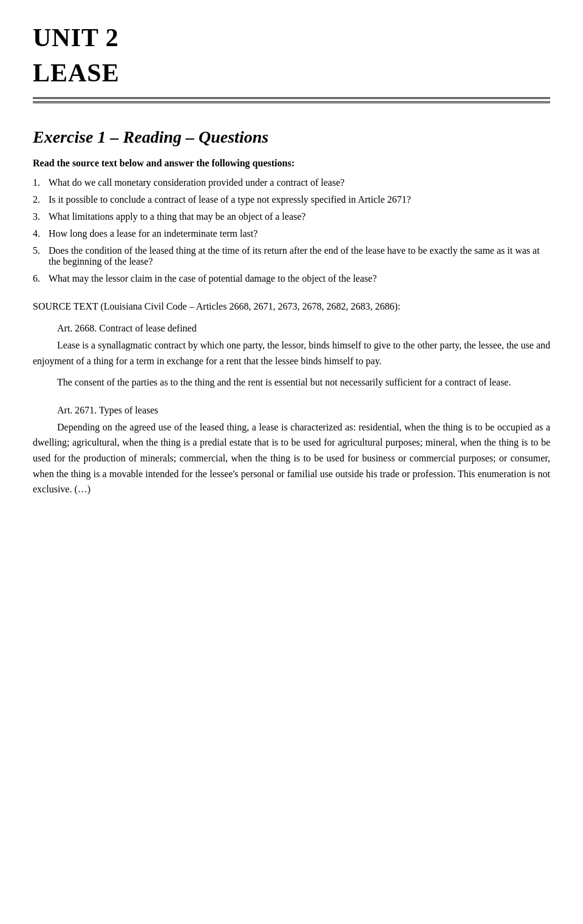  What do you see at coordinates (39, 279) in the screenshot?
I see `question-number-6: 6.` at bounding box center [39, 279].